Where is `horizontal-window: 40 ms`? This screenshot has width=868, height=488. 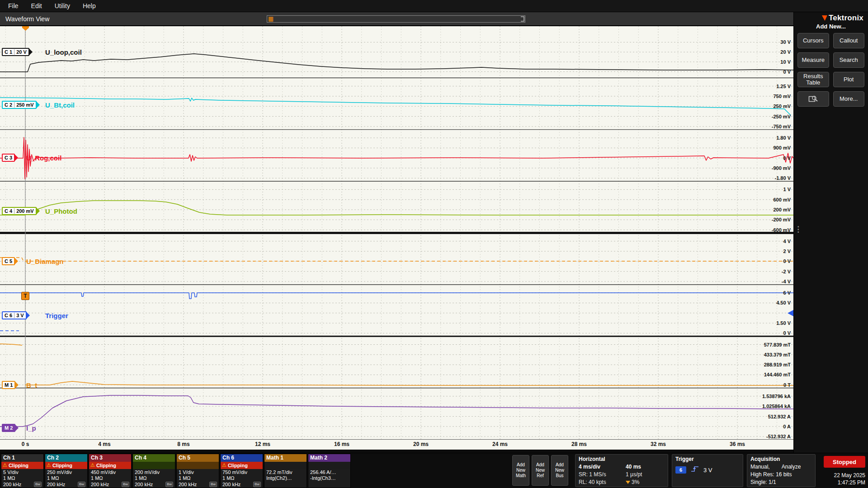
horizontal-window: 40 ms is located at coordinates (645, 467).